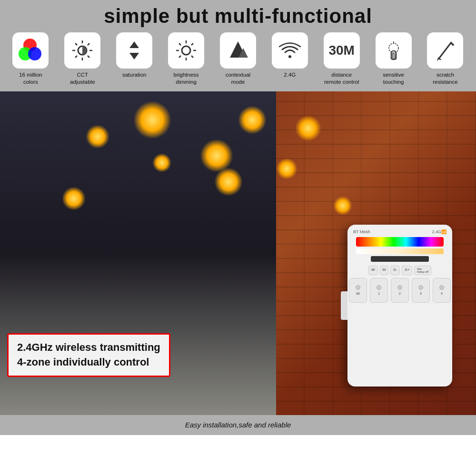 Image resolution: width=476 pixels, height=476 pixels. Describe the element at coordinates (238, 16) in the screenshot. I see `main-title: simple but multi-functional` at that location.